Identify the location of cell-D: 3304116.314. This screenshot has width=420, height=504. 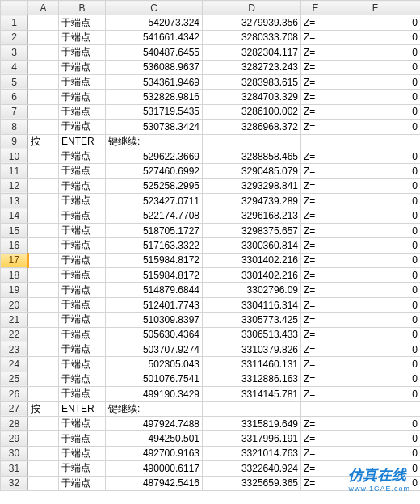
(252, 304).